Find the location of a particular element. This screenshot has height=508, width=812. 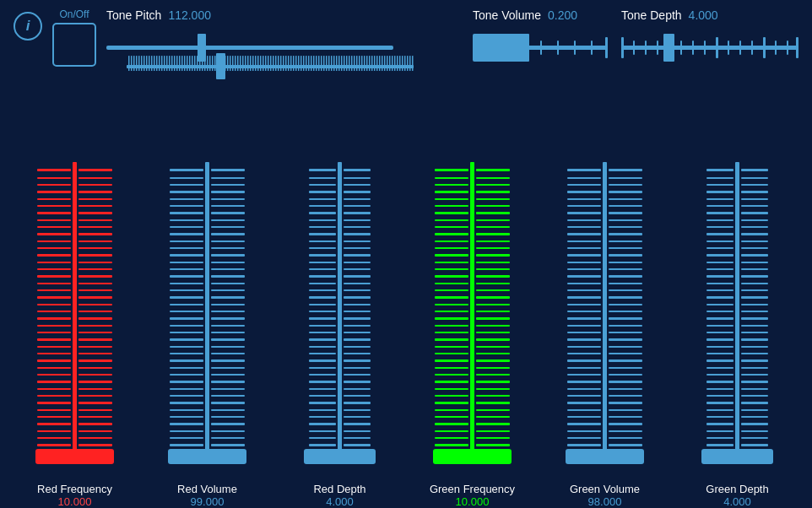

green-depth-group: Green Depth 4.000 is located at coordinates (738, 335).